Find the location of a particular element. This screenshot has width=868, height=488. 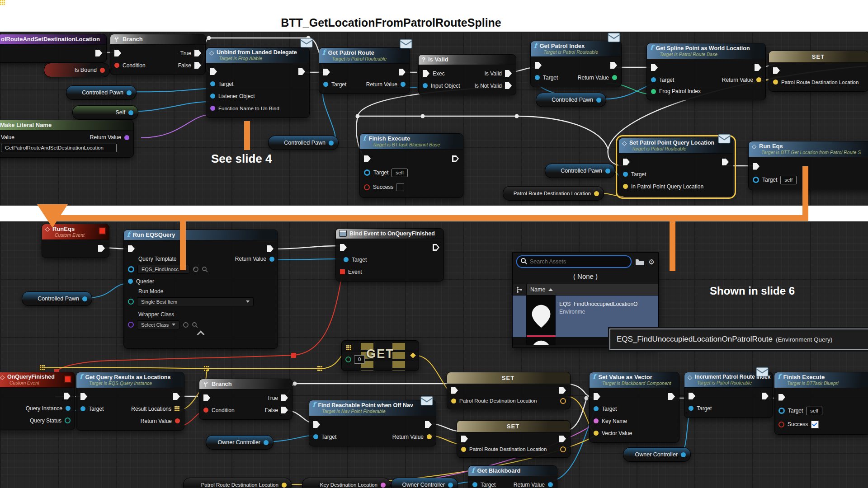

pill-owner-controller-1: Owner Controller is located at coordinates (240, 442).